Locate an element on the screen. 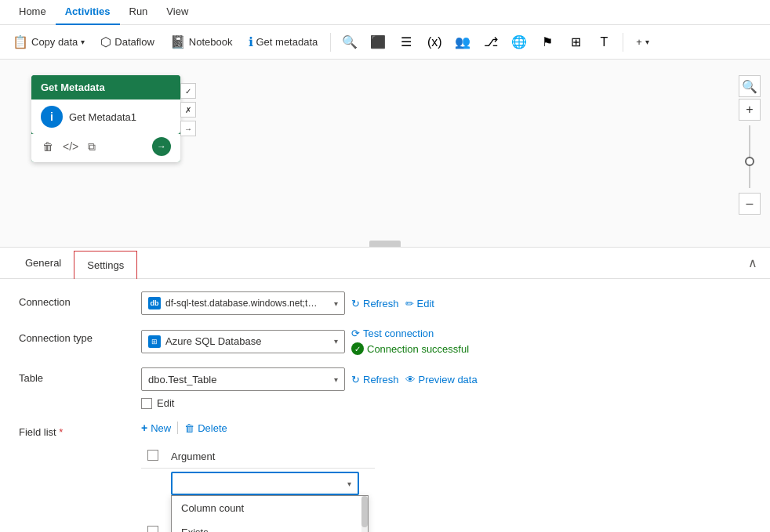 This screenshot has height=532, width=770. list-button: ☰ is located at coordinates (406, 42).